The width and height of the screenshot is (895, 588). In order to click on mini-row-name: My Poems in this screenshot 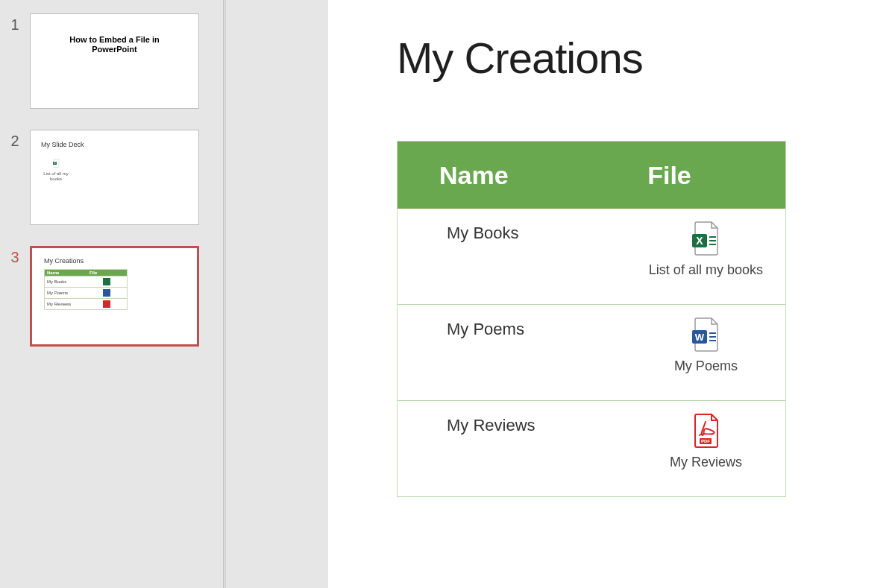, I will do `click(66, 293)`.